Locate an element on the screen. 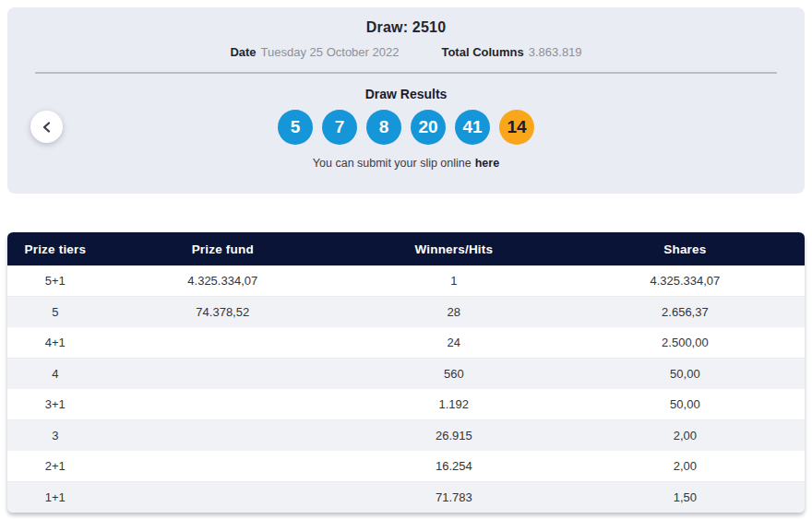 This screenshot has height=519, width=812. winning-number-ball: 7 is located at coordinates (340, 127).